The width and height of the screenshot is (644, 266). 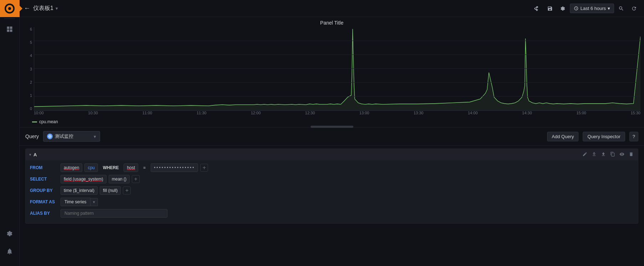 What do you see at coordinates (145, 168) in the screenshot?
I see `where-op: =` at bounding box center [145, 168].